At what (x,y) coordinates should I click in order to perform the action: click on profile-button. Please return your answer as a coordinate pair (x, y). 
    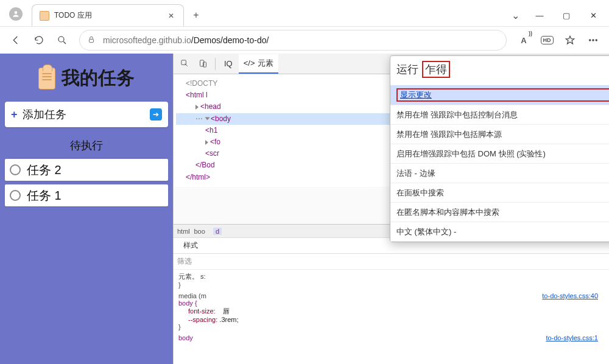
    Looking at the image, I should click on (16, 14).